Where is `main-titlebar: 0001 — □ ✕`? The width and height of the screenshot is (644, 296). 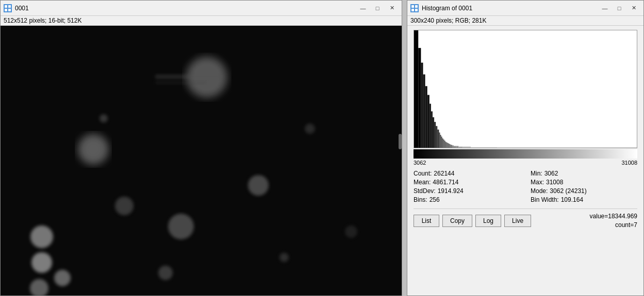
main-titlebar: 0001 — □ ✕ is located at coordinates (201, 8).